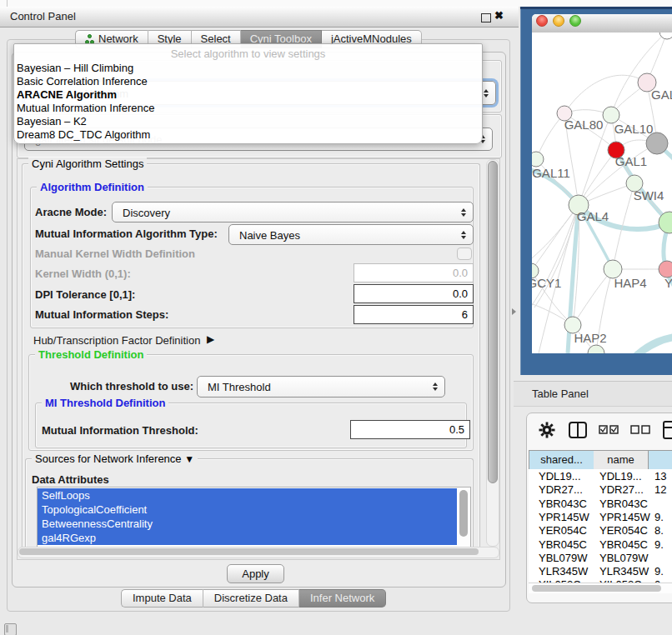 This screenshot has height=635, width=672. What do you see at coordinates (248, 53) in the screenshot?
I see `dropdown-prompt: Select algorithm to view settings` at bounding box center [248, 53].